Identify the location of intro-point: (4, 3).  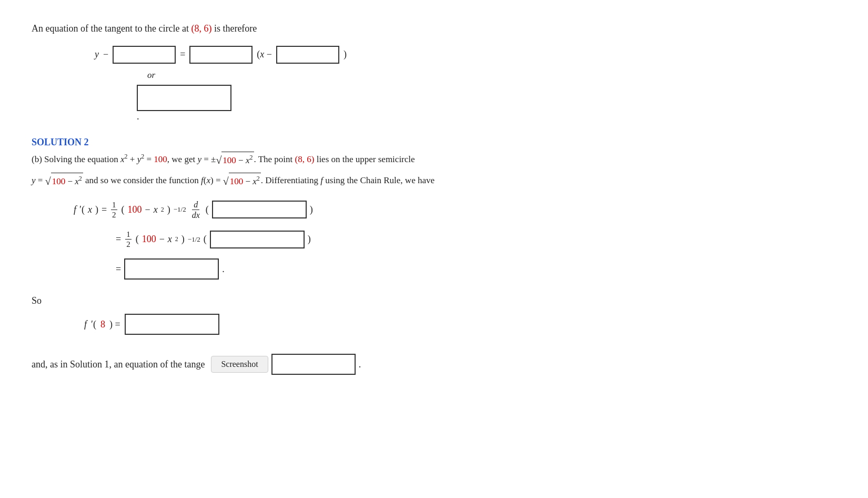
(201, 28).